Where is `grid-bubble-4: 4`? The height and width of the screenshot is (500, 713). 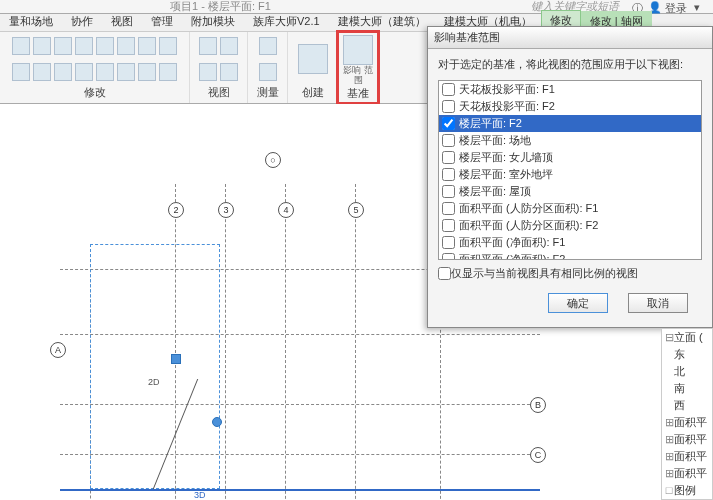
grid-bubble-4: 4 is located at coordinates (286, 210).